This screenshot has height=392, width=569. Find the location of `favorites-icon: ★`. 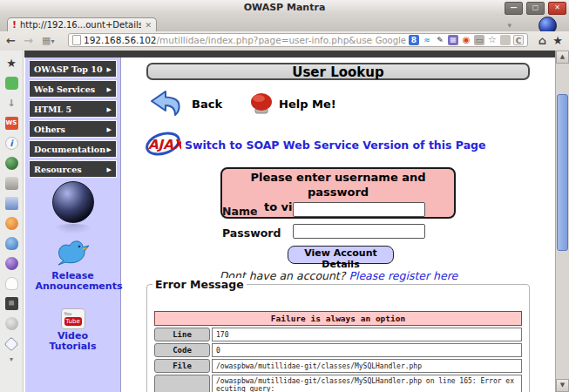

favorites-icon: ★ is located at coordinates (12, 63).